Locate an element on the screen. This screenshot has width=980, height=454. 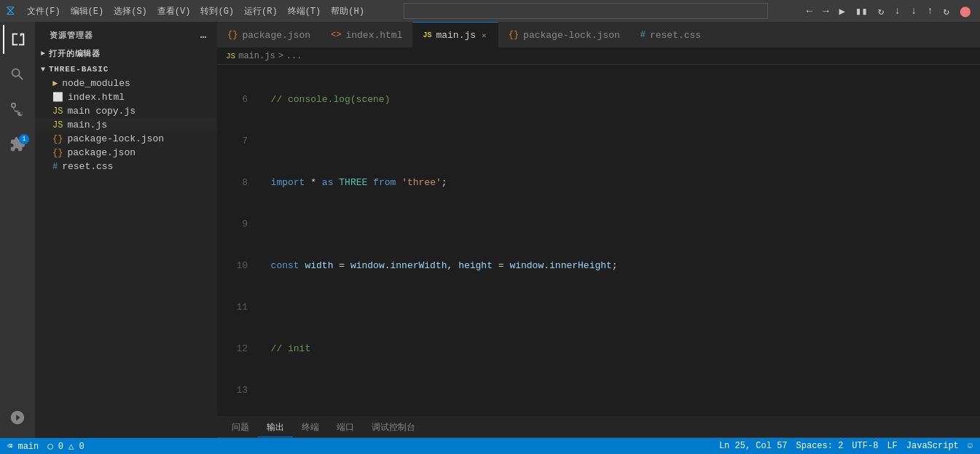
reload-icon: ↻ is located at coordinates (881, 12).